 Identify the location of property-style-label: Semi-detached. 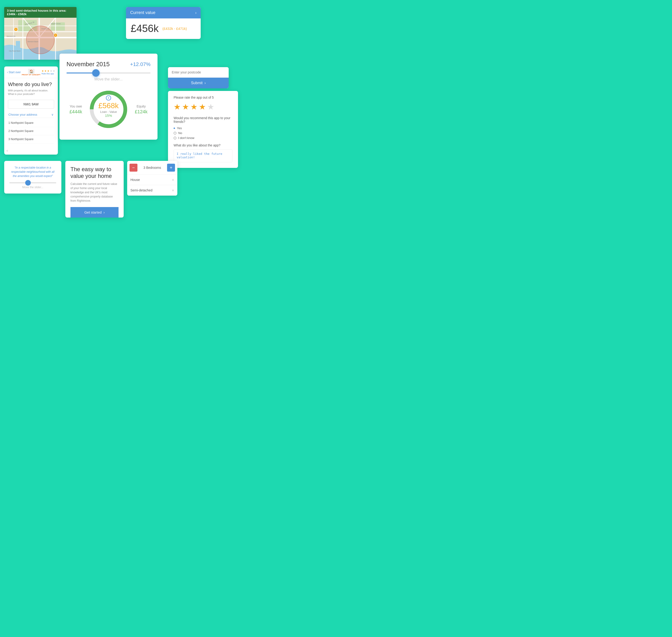
(141, 190).